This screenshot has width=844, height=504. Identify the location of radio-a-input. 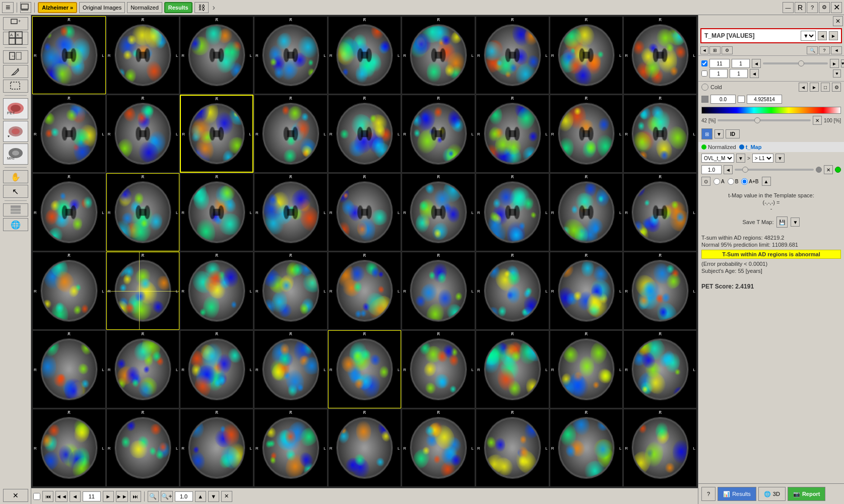
(717, 181).